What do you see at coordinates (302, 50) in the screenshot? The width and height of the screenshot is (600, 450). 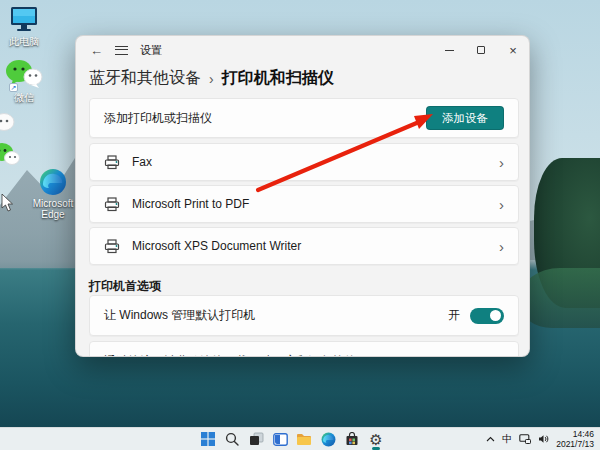 I see `titlebar: ← 设置 ×` at bounding box center [302, 50].